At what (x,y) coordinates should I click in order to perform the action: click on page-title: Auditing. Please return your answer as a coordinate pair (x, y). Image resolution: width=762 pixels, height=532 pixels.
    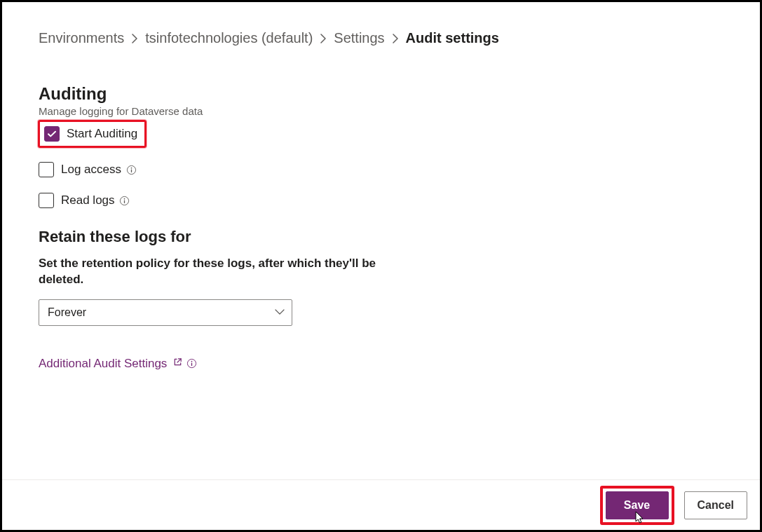
    Looking at the image, I should click on (381, 94).